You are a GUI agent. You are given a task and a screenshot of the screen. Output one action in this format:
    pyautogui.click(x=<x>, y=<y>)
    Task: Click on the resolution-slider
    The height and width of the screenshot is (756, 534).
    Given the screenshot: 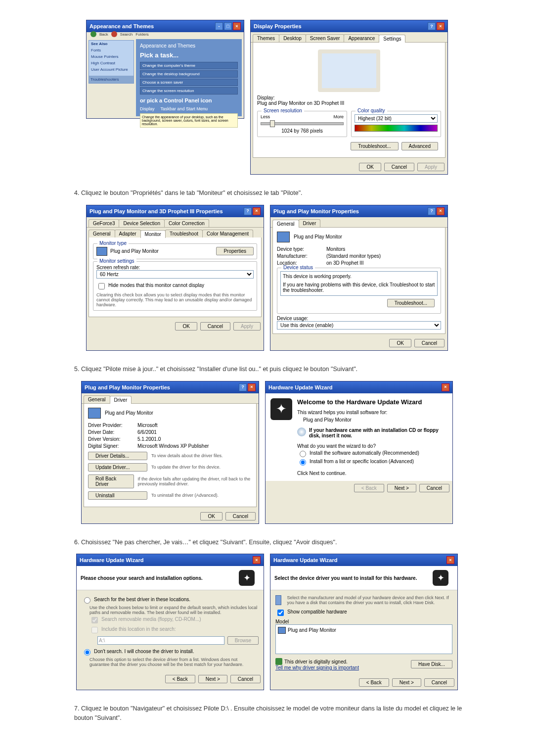 What is the action you would take?
    pyautogui.click(x=302, y=124)
    